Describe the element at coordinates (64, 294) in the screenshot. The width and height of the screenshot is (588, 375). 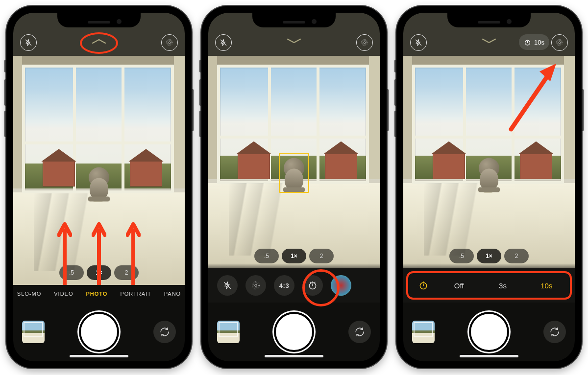
I see `mode-video: VIDEO` at that location.